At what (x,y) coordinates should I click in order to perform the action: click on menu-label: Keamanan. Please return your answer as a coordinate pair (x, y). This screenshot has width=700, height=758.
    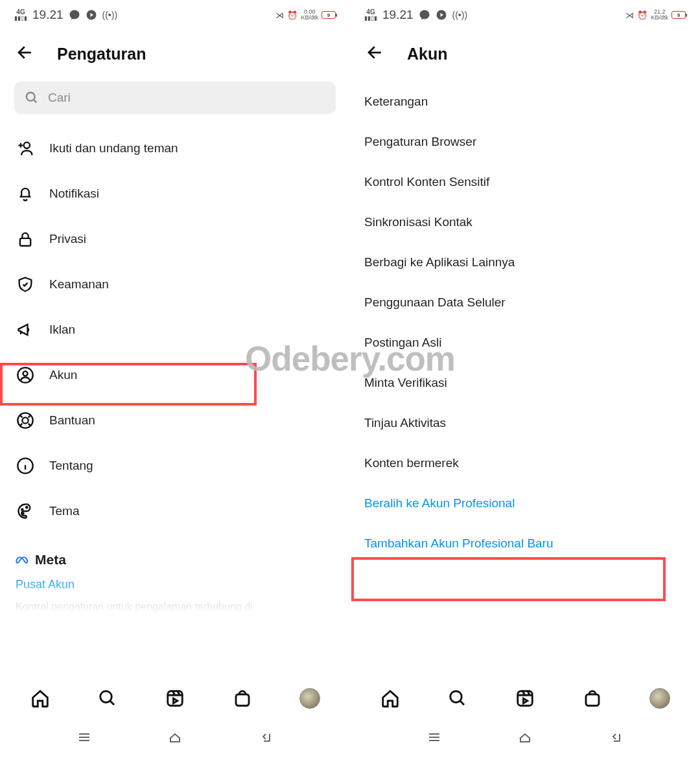
    Looking at the image, I should click on (79, 284).